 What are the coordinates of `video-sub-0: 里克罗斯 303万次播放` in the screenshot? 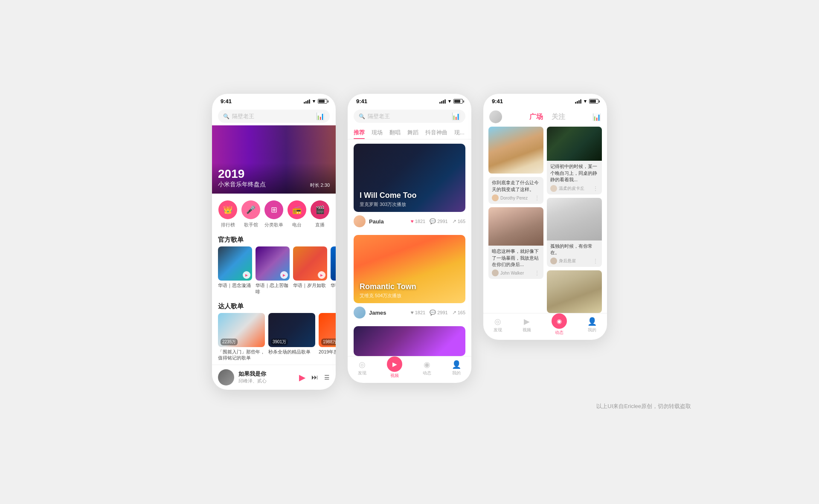 It's located at (383, 205).